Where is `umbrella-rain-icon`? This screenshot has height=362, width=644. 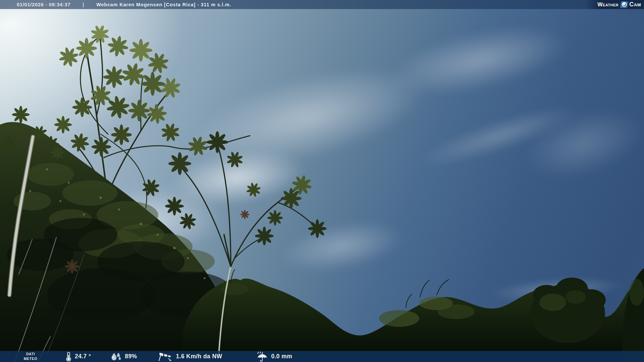
umbrella-rain-icon is located at coordinates (262, 357).